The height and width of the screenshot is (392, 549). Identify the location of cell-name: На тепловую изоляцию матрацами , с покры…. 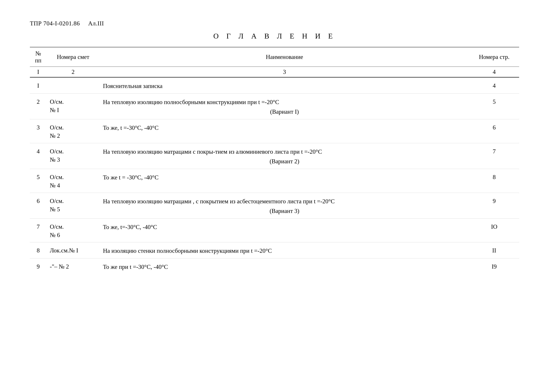
(285, 206).